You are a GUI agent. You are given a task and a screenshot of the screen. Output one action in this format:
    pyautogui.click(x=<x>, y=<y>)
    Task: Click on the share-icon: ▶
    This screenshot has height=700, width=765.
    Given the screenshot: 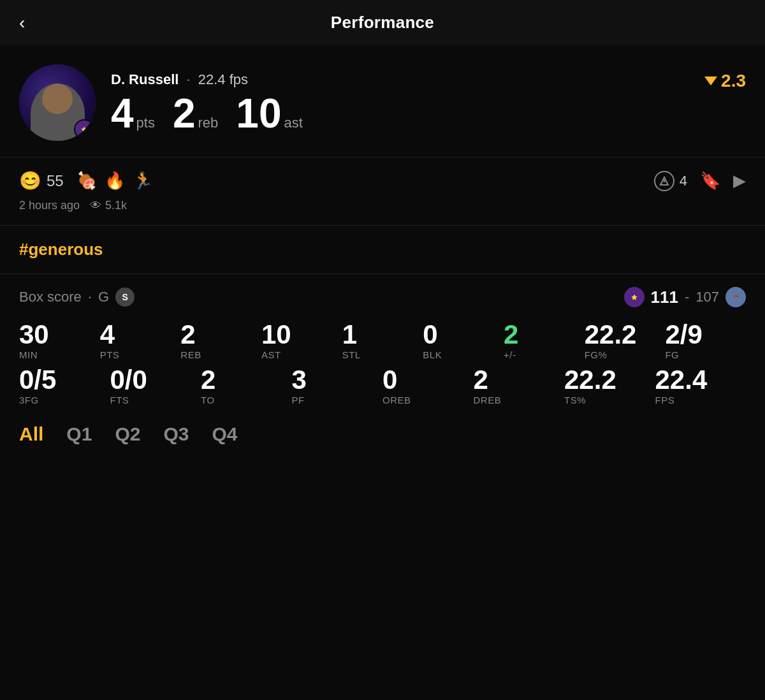 What is the action you would take?
    pyautogui.click(x=740, y=181)
    